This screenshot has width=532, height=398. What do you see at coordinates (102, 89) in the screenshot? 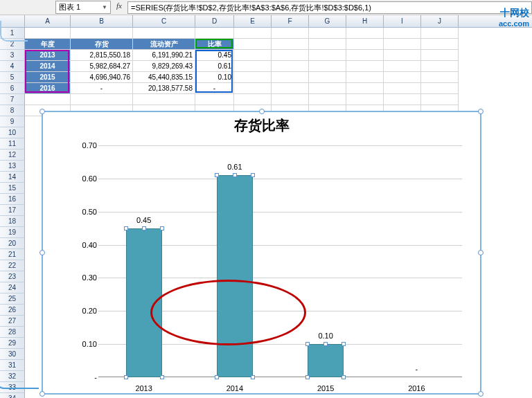
I see `cell-inventory: -` at bounding box center [102, 89].